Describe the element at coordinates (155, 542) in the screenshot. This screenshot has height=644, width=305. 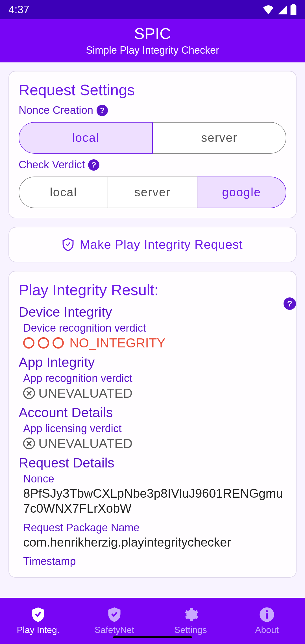
I see `package-name-value: com.henrikherzig.playintegritychecker` at that location.